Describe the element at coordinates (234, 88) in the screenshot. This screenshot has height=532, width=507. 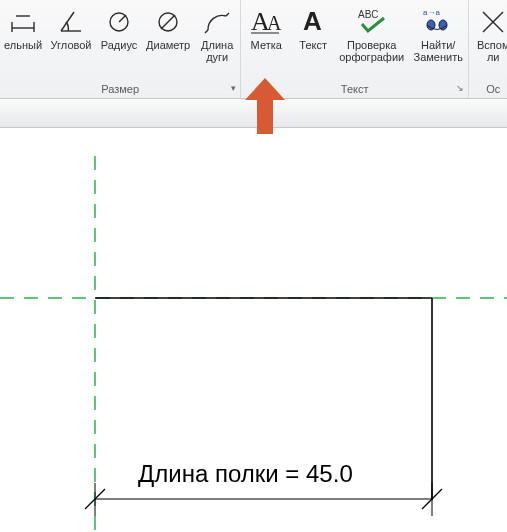
I see `dropdown-icon: ▾` at that location.